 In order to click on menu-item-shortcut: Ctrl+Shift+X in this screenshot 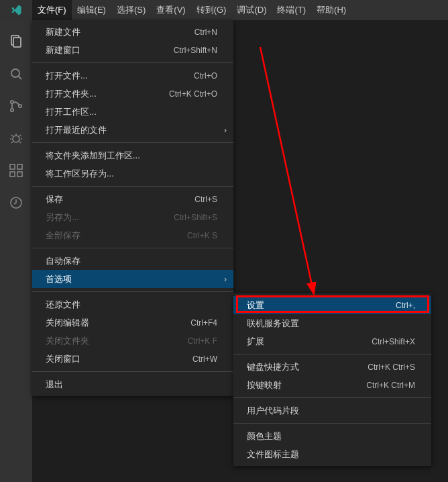, I will do `click(393, 342)`.